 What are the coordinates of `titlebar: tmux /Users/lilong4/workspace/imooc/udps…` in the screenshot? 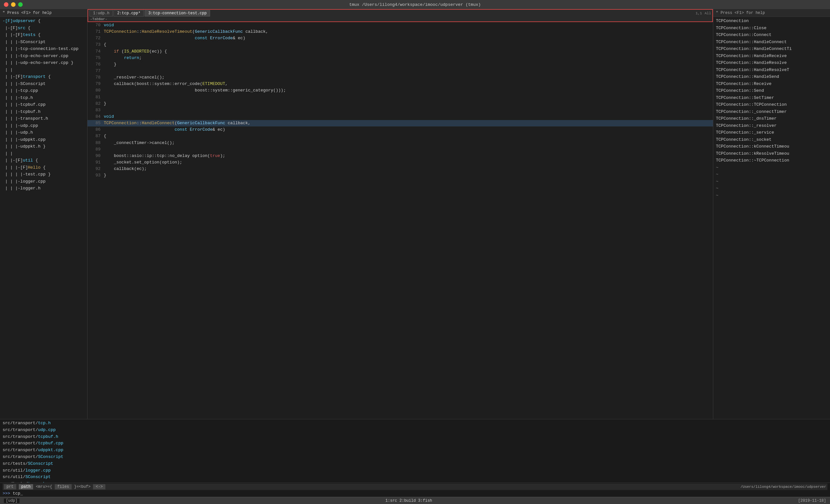 It's located at (415, 5).